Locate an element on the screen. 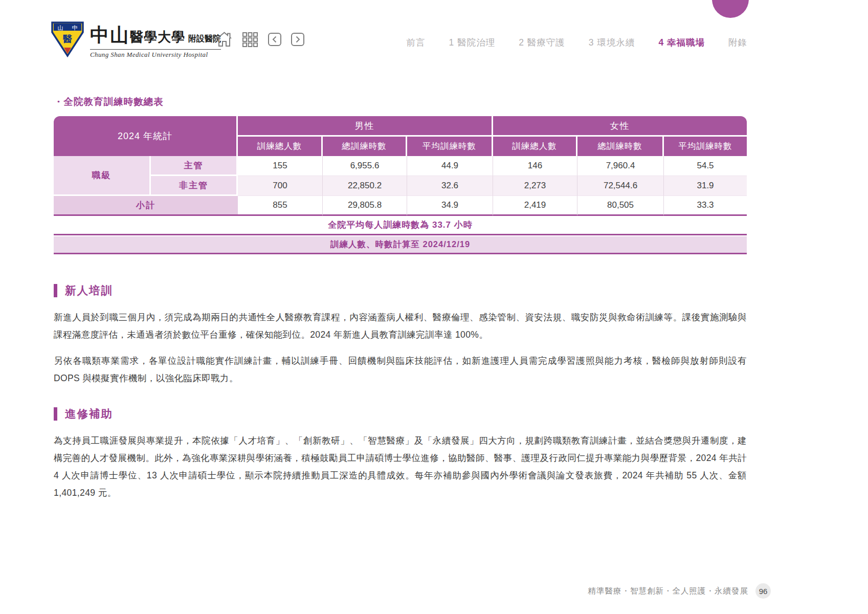  table-cell: 31.9 is located at coordinates (705, 186).